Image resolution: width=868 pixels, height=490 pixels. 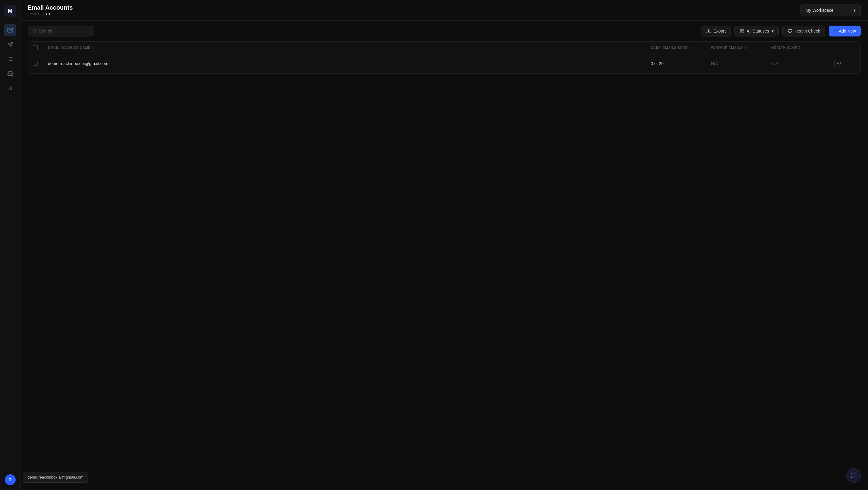 I want to click on toolbar: Export All Statuses ▾ Health Check + Add…, so click(x=444, y=31).